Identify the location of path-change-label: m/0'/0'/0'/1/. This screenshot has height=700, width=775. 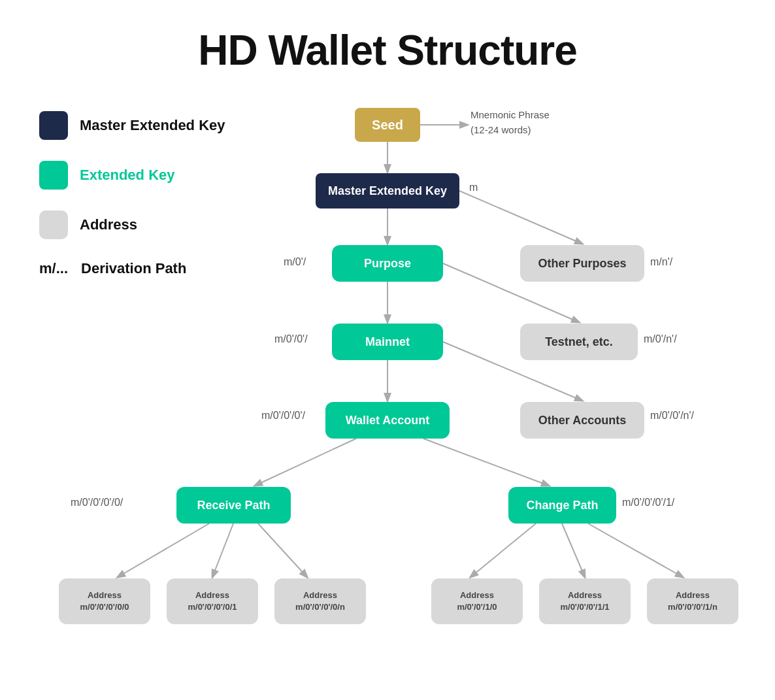
(648, 503).